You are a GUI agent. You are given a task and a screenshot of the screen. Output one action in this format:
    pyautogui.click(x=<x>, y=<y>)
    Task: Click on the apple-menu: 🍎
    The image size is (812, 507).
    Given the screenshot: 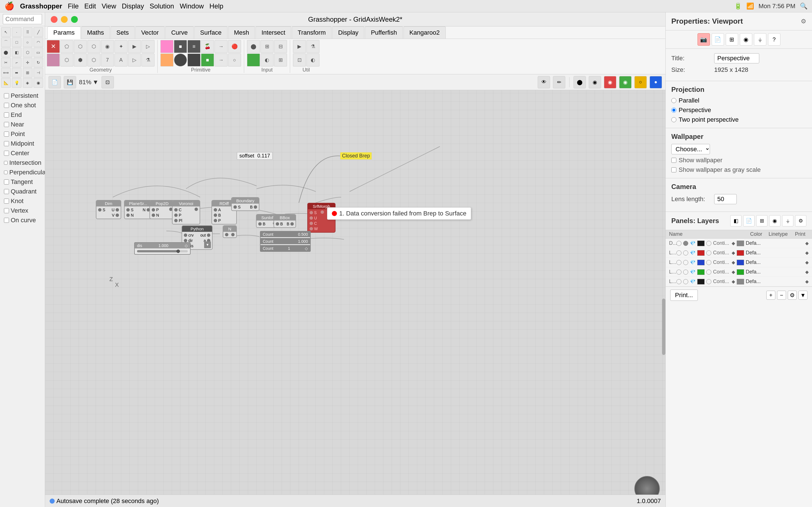 What is the action you would take?
    pyautogui.click(x=9, y=6)
    